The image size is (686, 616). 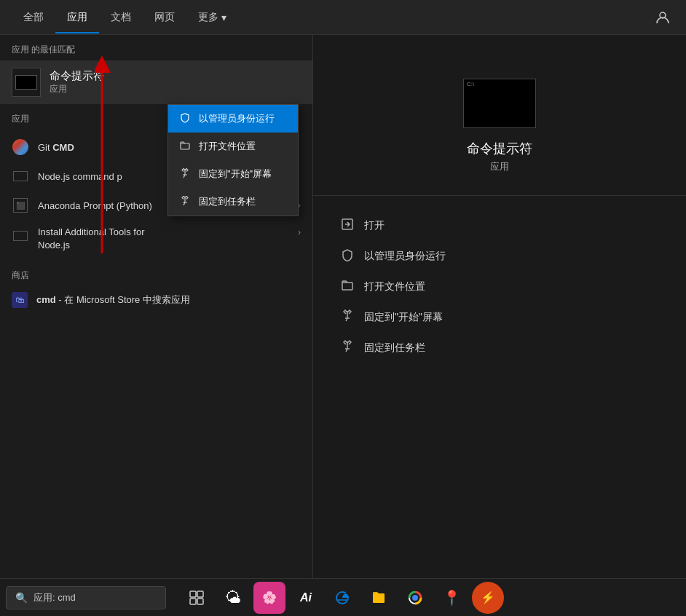 I want to click on taskbar-files, so click(x=379, y=598).